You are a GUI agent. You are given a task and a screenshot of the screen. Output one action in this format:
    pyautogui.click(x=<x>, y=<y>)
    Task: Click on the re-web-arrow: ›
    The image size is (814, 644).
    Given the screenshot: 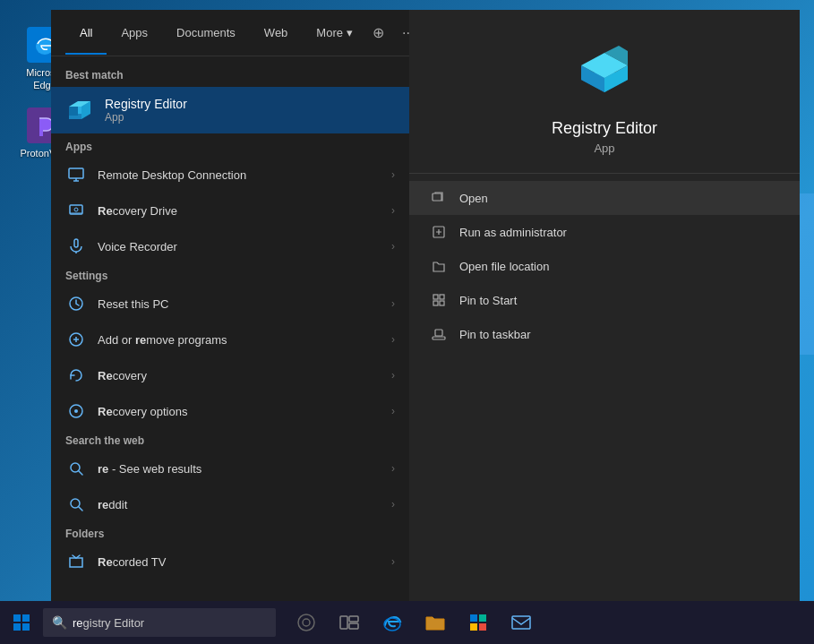 What is the action you would take?
    pyautogui.click(x=393, y=468)
    